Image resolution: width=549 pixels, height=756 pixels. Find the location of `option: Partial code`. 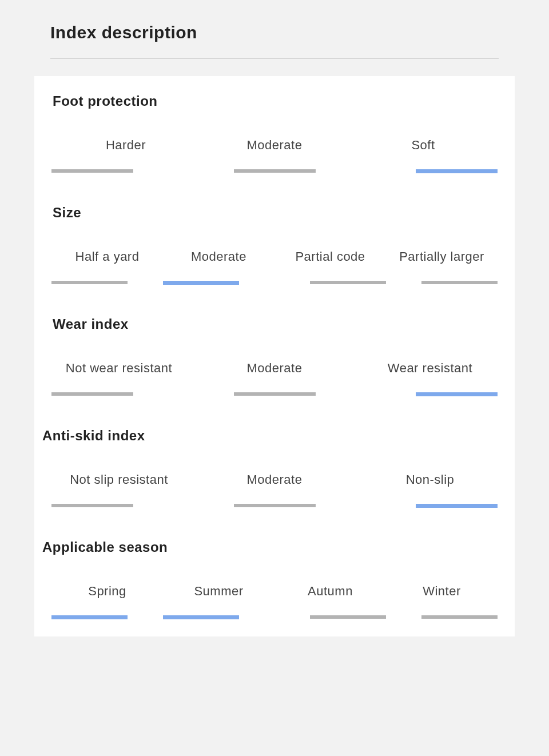

option: Partial code is located at coordinates (331, 265).